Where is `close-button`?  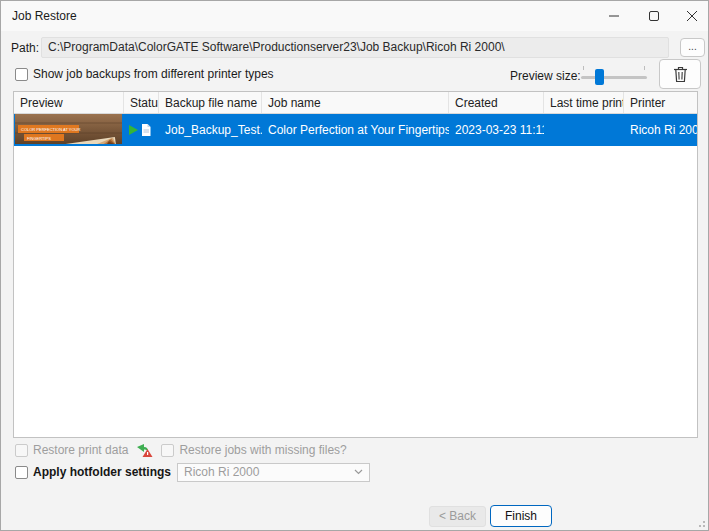 close-button is located at coordinates (692, 16).